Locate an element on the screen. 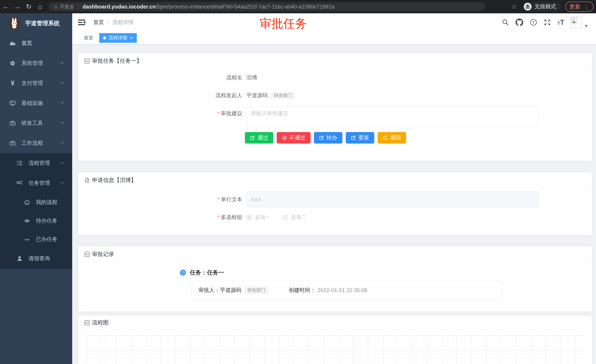  task-title: 任务：任务一 is located at coordinates (207, 273).